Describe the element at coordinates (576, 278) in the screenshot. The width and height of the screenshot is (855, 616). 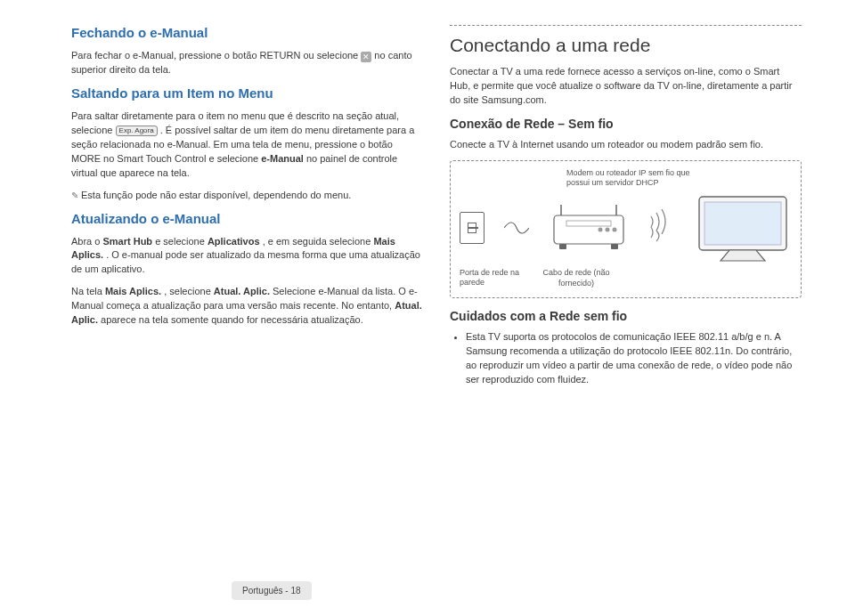
I see `cable-label: Cabo de rede (não fornecido)` at that location.